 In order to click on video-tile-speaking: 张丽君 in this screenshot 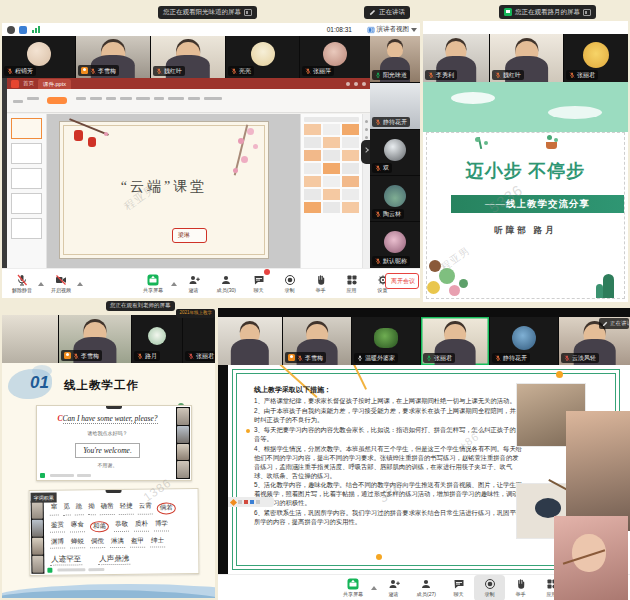, I will do `click(455, 341)`.